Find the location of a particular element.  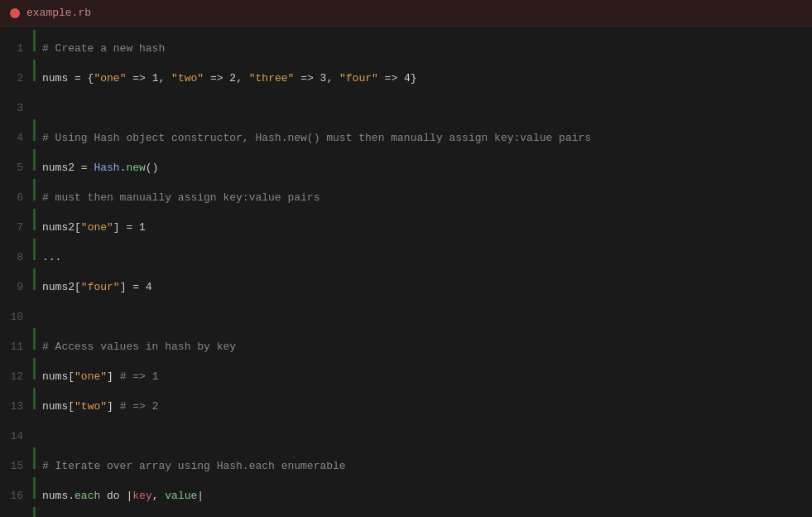

table-row: 11 # Access values in hash by key is located at coordinates (406, 343).